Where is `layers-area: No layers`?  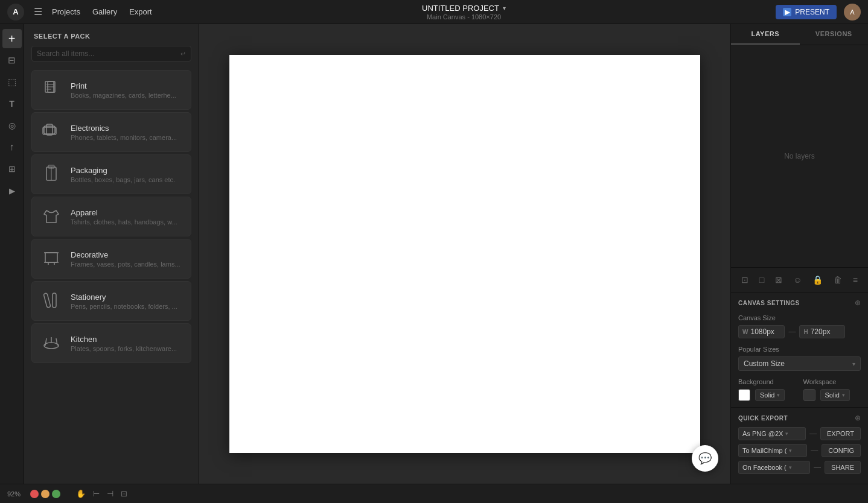 layers-area: No layers is located at coordinates (799, 157).